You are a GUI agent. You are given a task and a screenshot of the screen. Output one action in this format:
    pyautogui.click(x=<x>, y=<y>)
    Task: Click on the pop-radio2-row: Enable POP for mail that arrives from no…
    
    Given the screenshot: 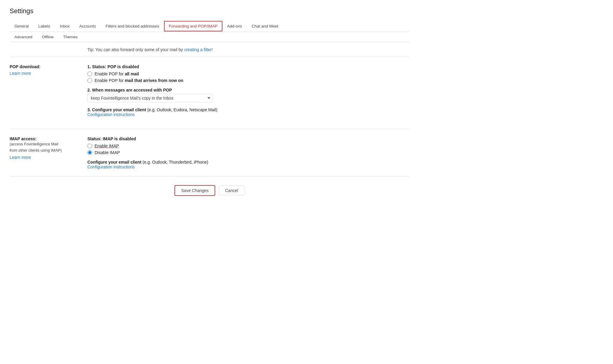 What is the action you would take?
    pyautogui.click(x=248, y=80)
    